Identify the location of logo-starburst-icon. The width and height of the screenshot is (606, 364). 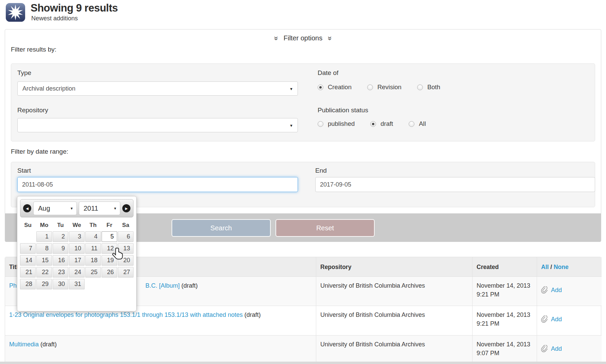
(16, 12).